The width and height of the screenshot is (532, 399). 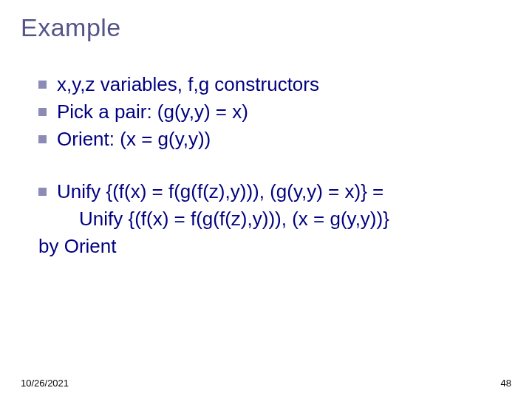 What do you see at coordinates (134, 139) in the screenshot?
I see `bullet-text: Orient: (x = g(y,y))` at bounding box center [134, 139].